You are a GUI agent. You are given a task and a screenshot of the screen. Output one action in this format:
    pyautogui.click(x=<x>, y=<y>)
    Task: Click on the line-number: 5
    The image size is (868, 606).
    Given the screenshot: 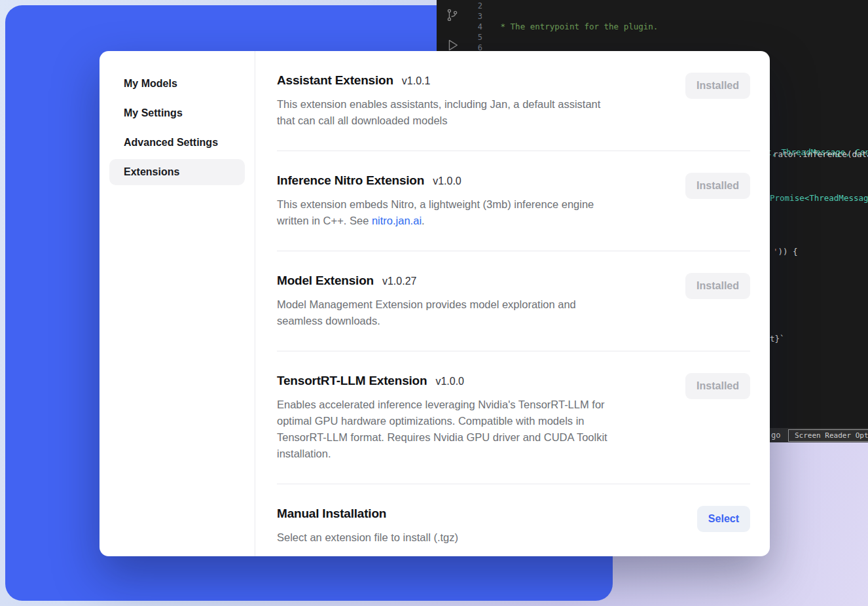 What is the action you would take?
    pyautogui.click(x=471, y=37)
    